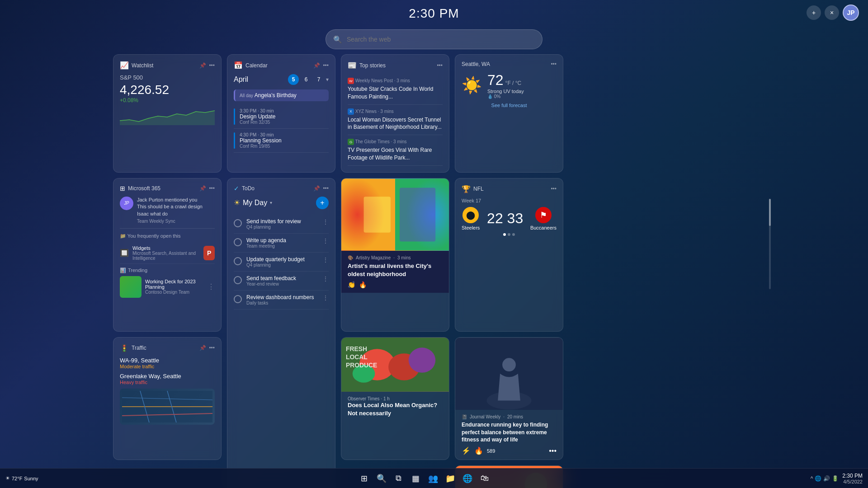  What do you see at coordinates (832, 13) in the screenshot?
I see `collapse-button: ×` at bounding box center [832, 13].